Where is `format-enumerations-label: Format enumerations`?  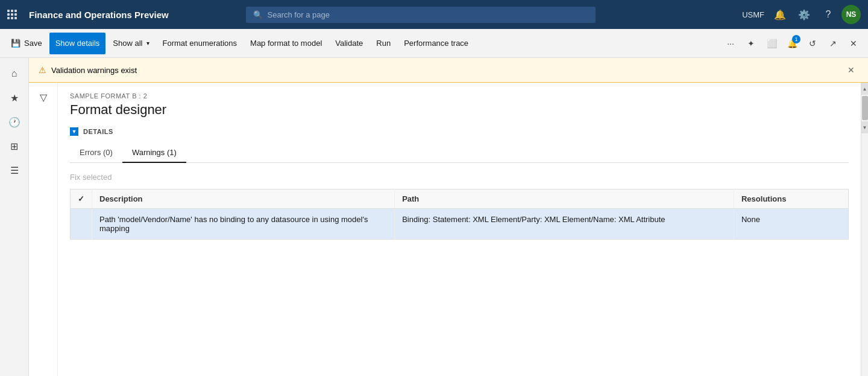
format-enumerations-label: Format enumerations is located at coordinates (200, 43).